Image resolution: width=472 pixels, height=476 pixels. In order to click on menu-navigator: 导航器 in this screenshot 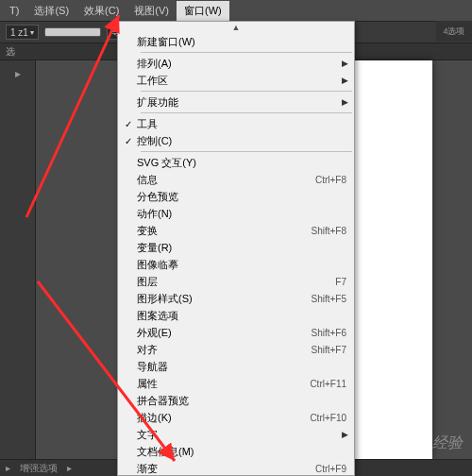, I will do `click(236, 366)`.